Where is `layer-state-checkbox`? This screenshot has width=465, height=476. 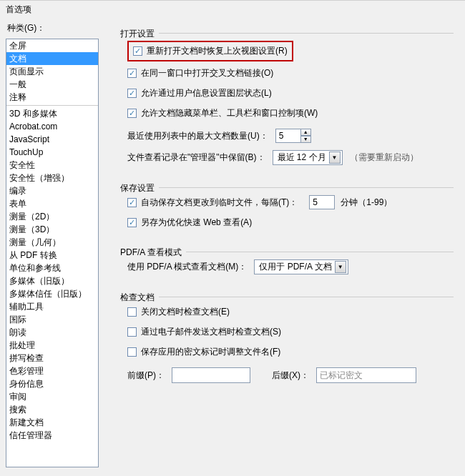
layer-state-checkbox is located at coordinates (132, 93).